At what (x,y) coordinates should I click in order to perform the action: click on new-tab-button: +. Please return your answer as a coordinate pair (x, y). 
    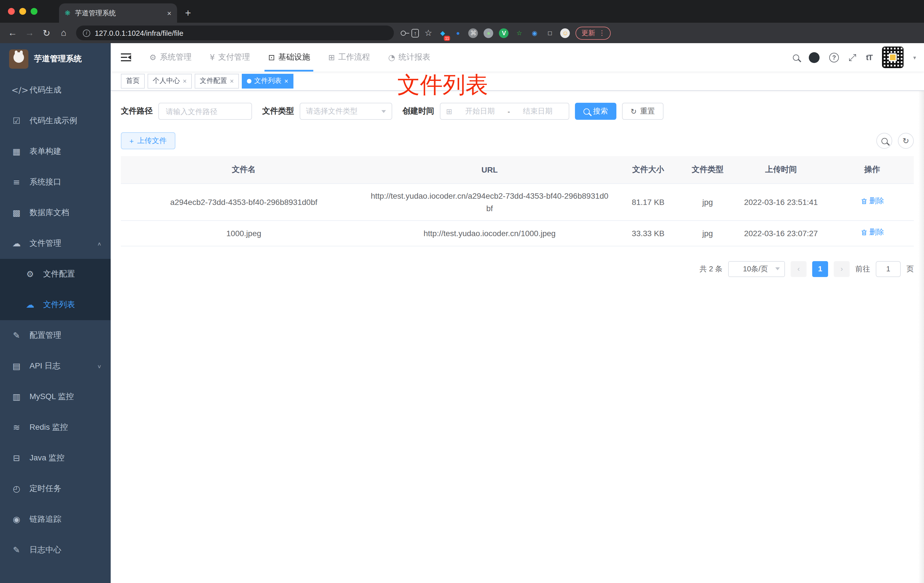
    Looking at the image, I should click on (188, 13).